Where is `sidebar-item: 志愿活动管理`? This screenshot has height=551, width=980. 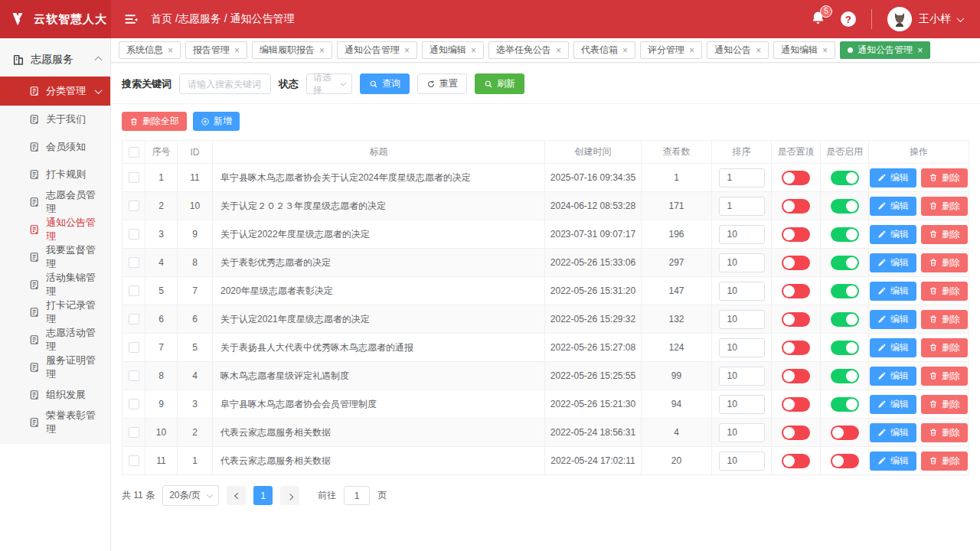 sidebar-item: 志愿活动管理 is located at coordinates (55, 340).